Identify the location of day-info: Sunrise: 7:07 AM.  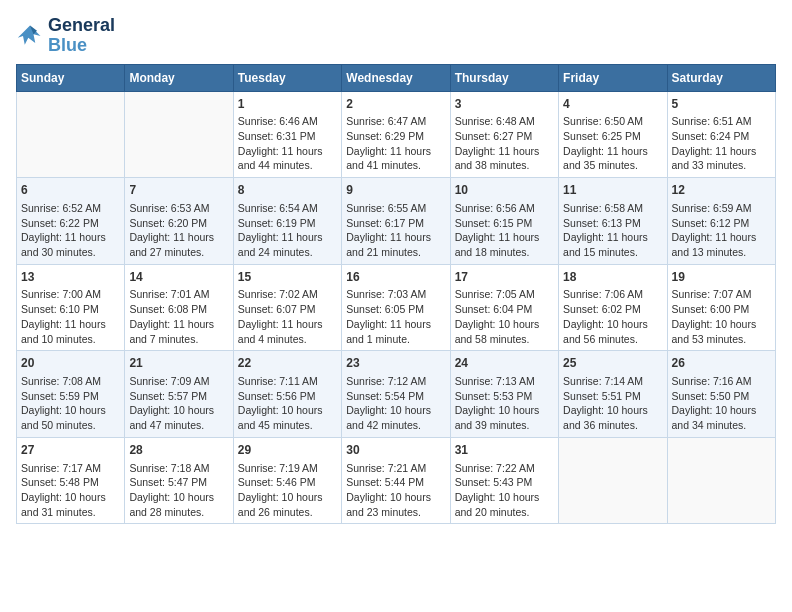
(722, 294).